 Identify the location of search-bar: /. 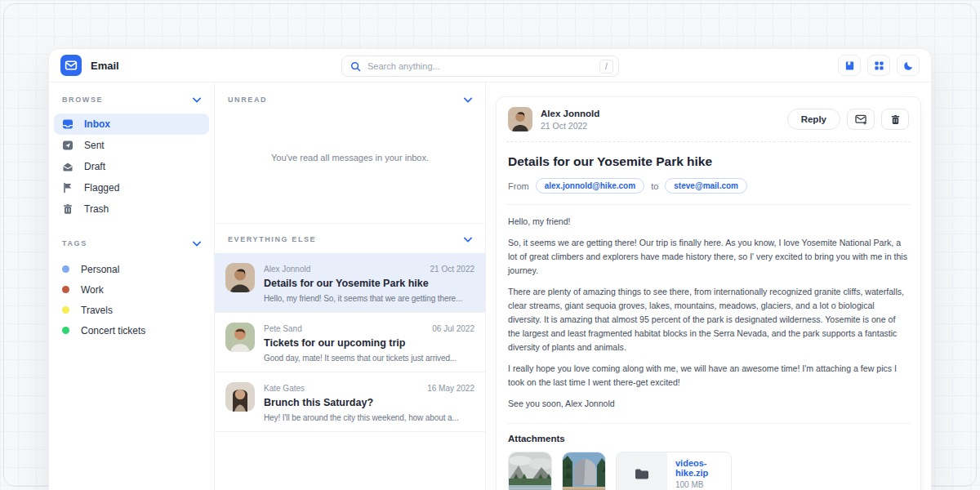
(480, 66).